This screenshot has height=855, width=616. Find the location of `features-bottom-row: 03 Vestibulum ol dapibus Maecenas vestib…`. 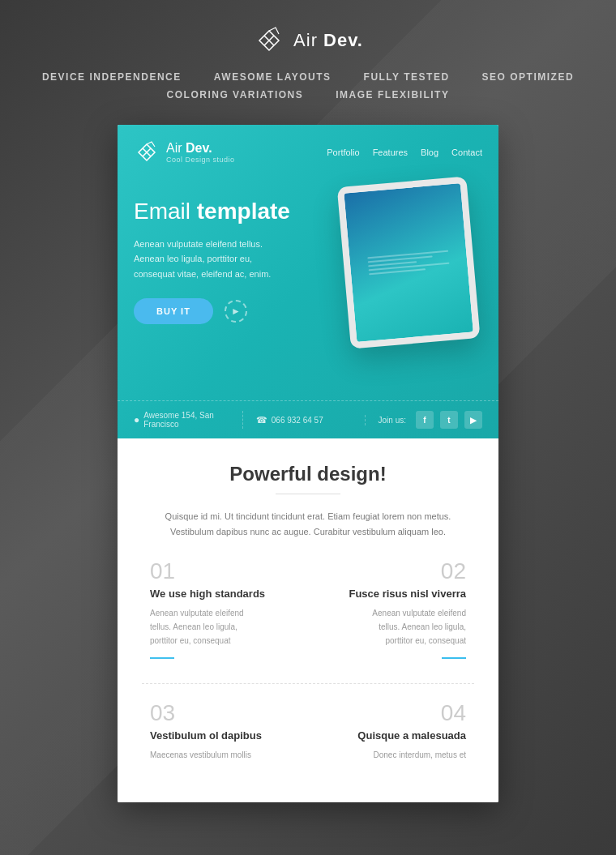

features-bottom-row: 03 Vestibulum ol dapibus Maecenas vestib… is located at coordinates (308, 743).